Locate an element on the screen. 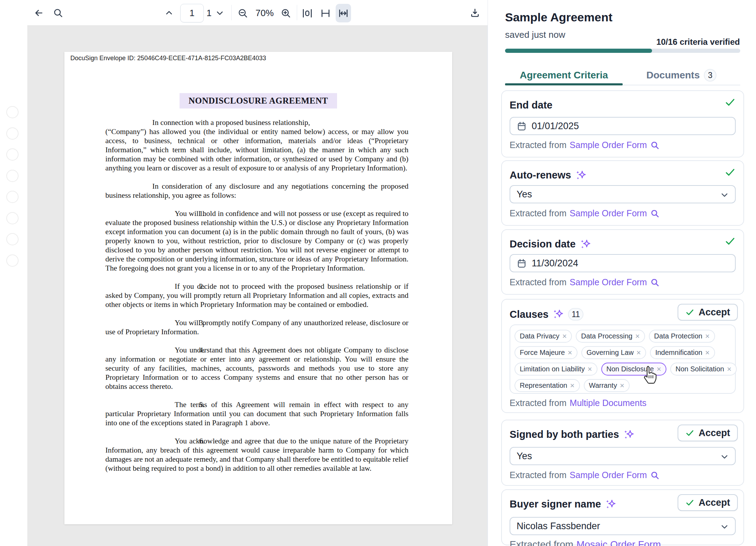 The image size is (756, 546). clause-chip-data-processing: Data Processing× is located at coordinates (610, 336).